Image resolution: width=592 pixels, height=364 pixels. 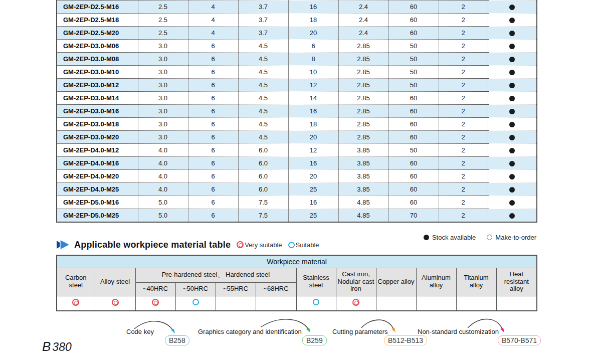 I want to click on suitable-legend: Suitable, so click(x=304, y=245).